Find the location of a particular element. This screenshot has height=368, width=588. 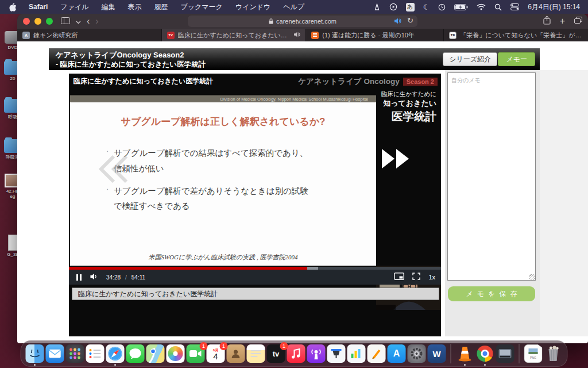

side-title-line2: 知っておきたい is located at coordinates (407, 103).